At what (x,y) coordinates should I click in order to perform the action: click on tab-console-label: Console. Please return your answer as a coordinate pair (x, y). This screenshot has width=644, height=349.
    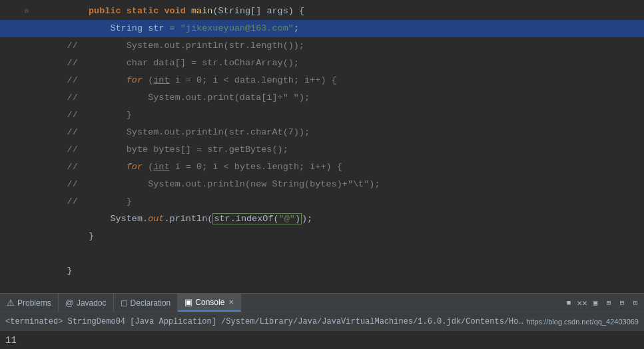
    Looking at the image, I should click on (210, 302).